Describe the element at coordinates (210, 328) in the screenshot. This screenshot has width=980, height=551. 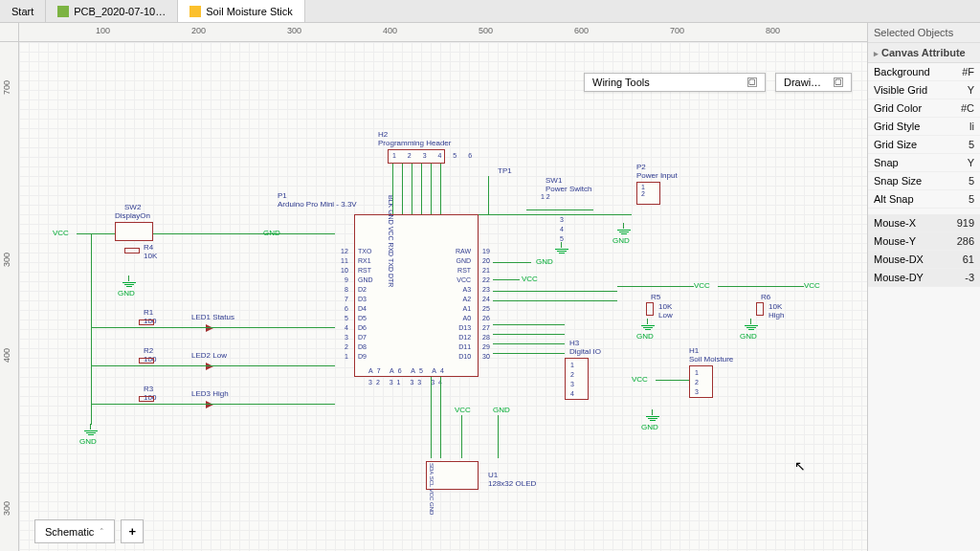
I see `led1` at that location.